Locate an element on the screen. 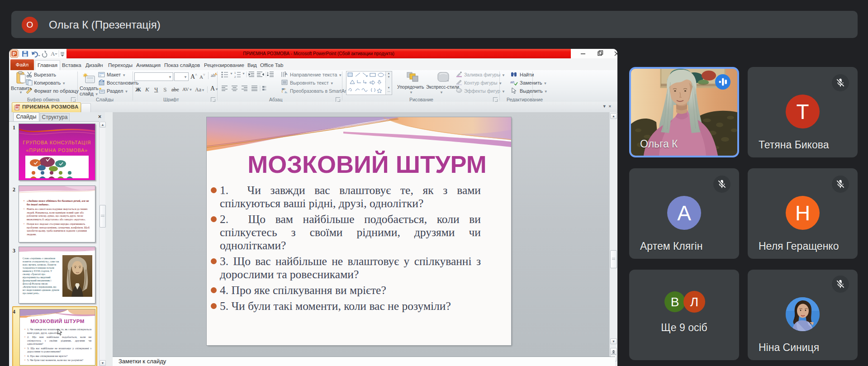  svg-text: 1 is located at coordinates (235, 73).